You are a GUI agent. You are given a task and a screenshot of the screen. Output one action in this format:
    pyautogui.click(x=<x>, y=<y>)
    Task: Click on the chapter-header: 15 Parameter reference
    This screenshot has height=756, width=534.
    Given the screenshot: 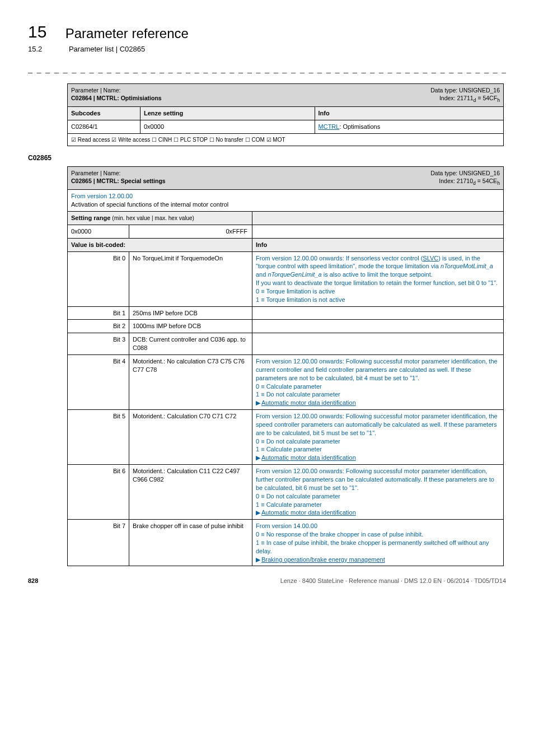 What is the action you would take?
    pyautogui.click(x=267, y=32)
    